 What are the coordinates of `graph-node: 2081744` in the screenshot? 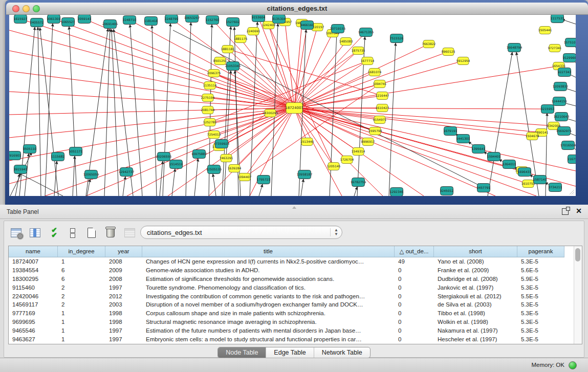 It's located at (208, 111).